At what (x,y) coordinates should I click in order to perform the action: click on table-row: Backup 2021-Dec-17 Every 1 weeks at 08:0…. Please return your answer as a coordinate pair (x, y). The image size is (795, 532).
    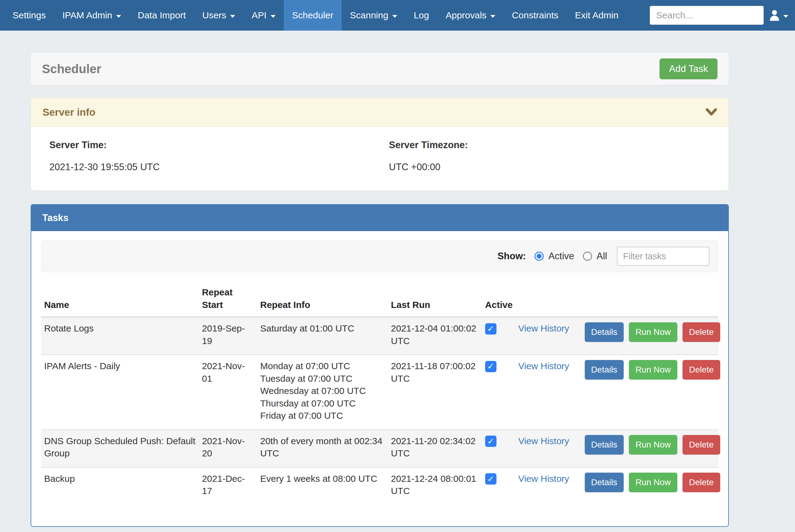
    Looking at the image, I should click on (380, 486).